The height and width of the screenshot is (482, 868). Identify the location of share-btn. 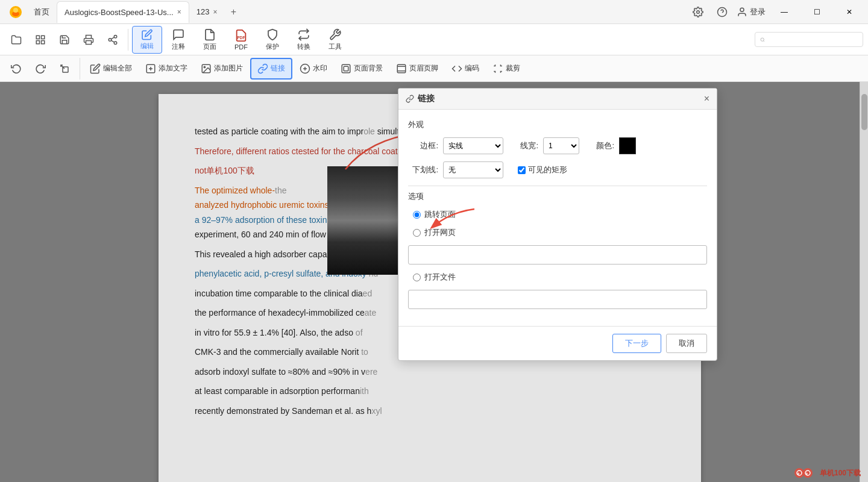
(113, 40).